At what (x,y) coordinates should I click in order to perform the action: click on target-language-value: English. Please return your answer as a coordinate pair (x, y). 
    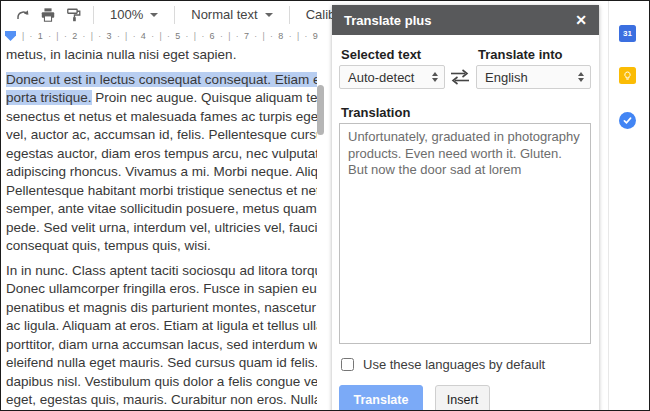
    Looking at the image, I should click on (530, 78).